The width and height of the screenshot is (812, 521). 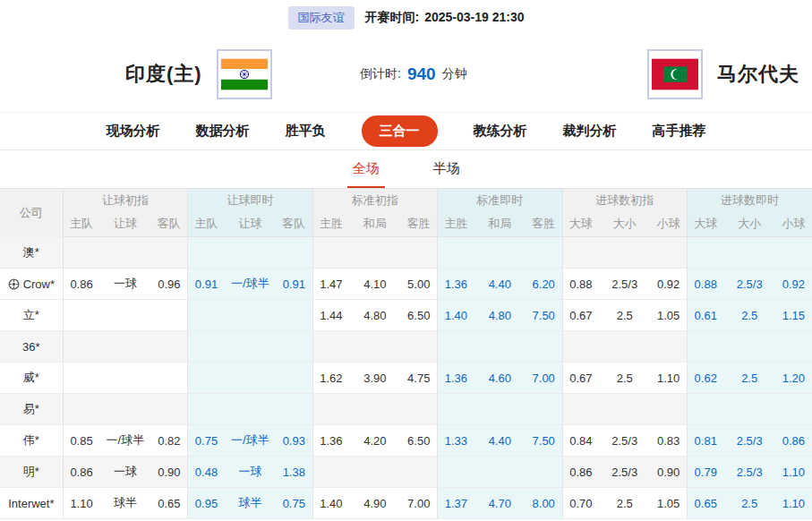 What do you see at coordinates (580, 440) in the screenshot?
I see `odds-cell: 0.84` at bounding box center [580, 440].